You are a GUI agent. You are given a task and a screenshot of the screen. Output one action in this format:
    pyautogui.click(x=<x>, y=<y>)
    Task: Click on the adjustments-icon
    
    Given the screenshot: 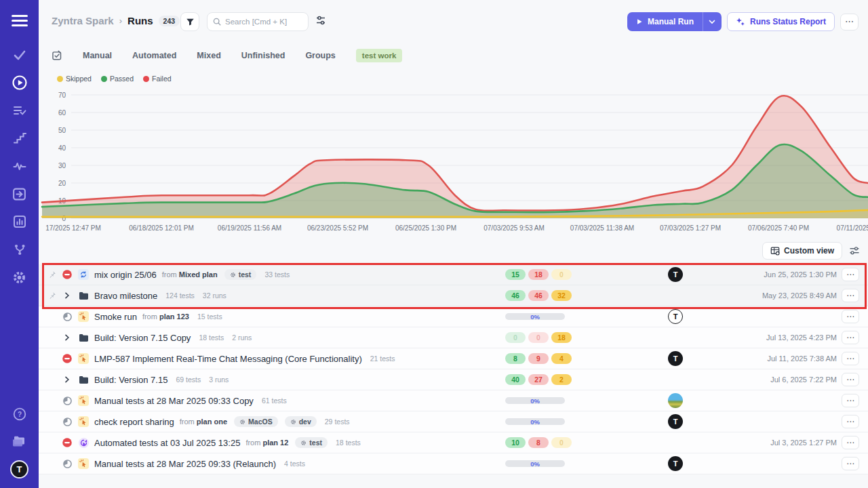 What is the action you would take?
    pyautogui.click(x=321, y=22)
    